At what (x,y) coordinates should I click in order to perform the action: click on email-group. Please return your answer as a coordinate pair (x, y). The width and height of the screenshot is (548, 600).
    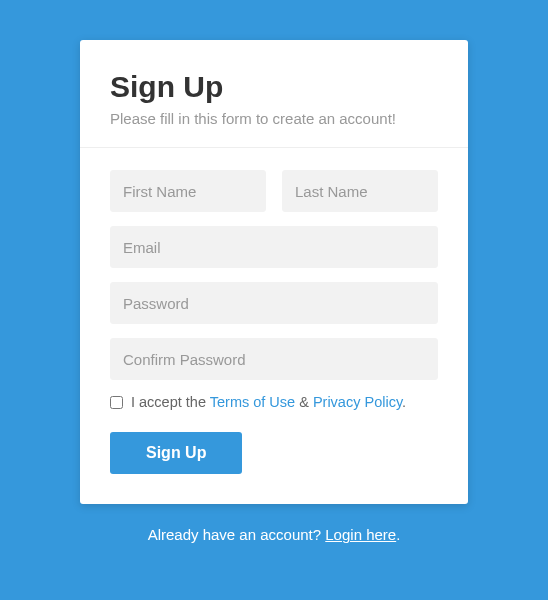
    Looking at the image, I should click on (274, 247).